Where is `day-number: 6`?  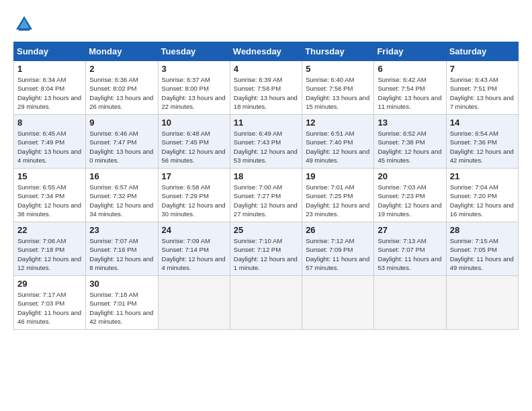 day-number: 6 is located at coordinates (410, 68).